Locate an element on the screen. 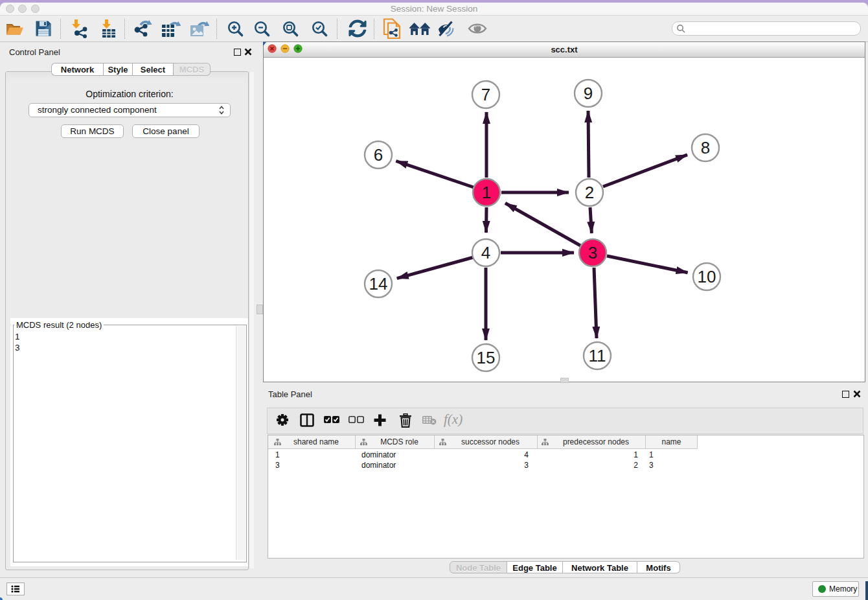  svg-text: 4 is located at coordinates (486, 253).